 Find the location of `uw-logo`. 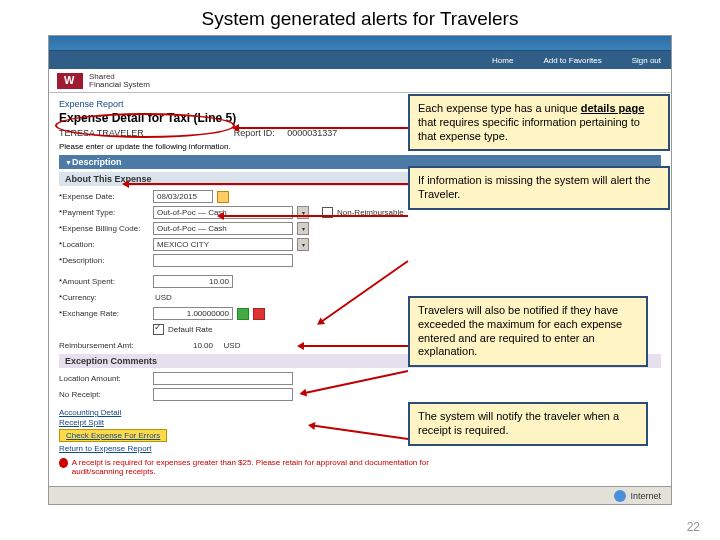

uw-logo is located at coordinates (70, 81).